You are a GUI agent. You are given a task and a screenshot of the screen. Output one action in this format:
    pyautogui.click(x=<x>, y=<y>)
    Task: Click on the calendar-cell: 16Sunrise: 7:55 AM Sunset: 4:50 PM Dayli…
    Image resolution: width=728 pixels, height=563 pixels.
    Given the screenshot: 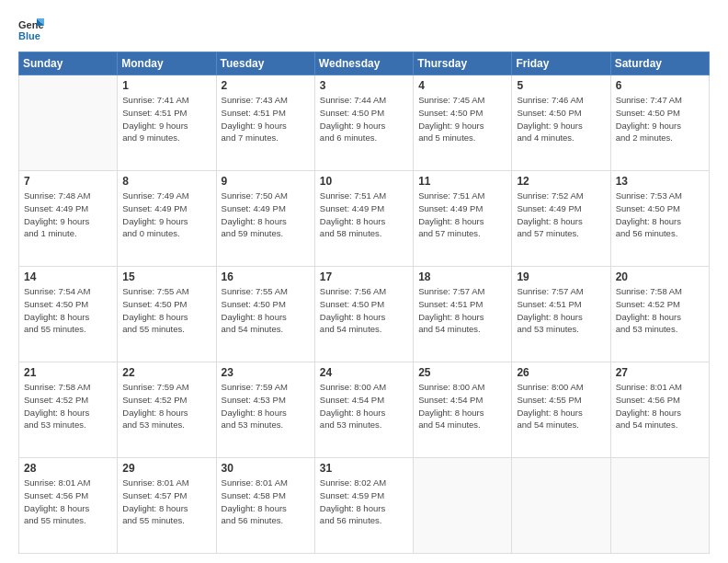 What is the action you would take?
    pyautogui.click(x=265, y=315)
    